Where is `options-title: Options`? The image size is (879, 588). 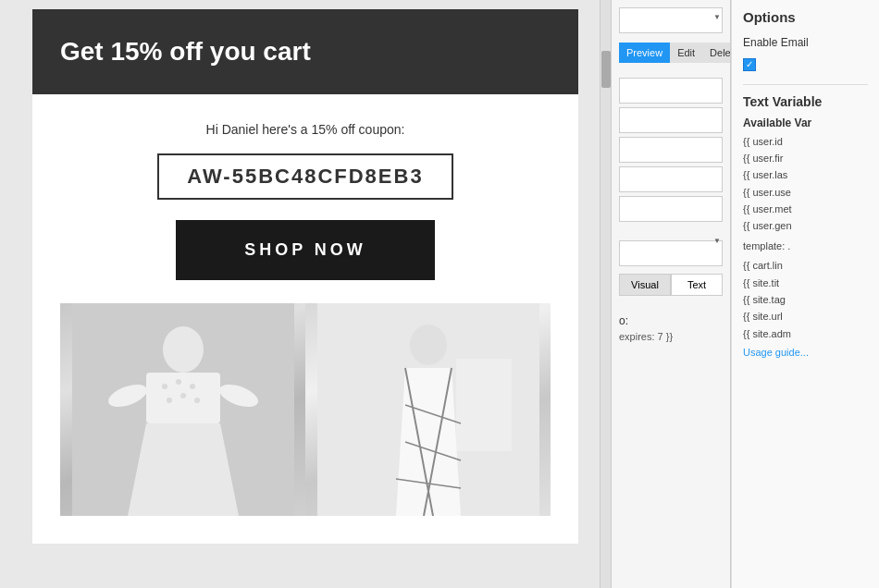
options-title: Options is located at coordinates (805, 17).